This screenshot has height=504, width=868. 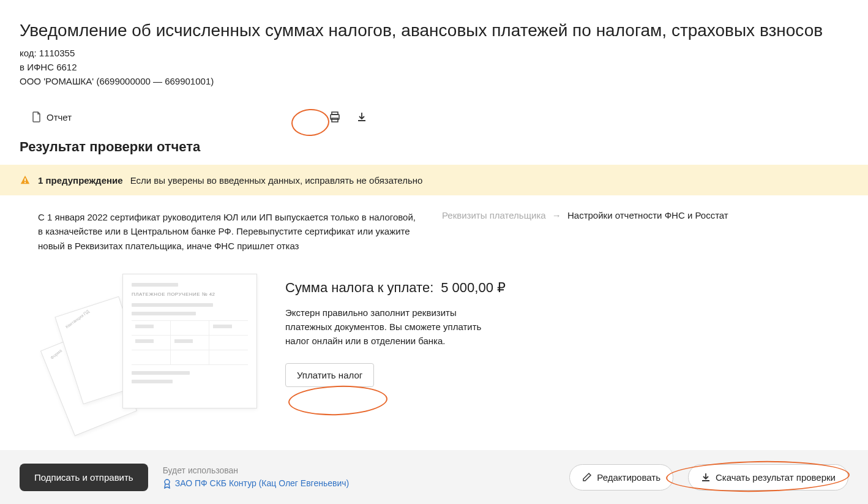 What do you see at coordinates (329, 375) in the screenshot?
I see `pay-tax-button: Уплатить налог` at bounding box center [329, 375].